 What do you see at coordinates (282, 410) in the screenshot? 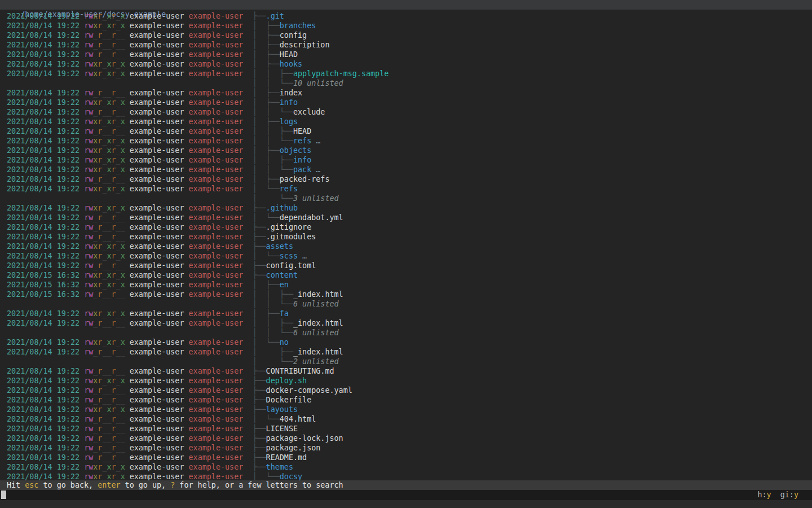
I see `tree-node-name: layouts` at bounding box center [282, 410].